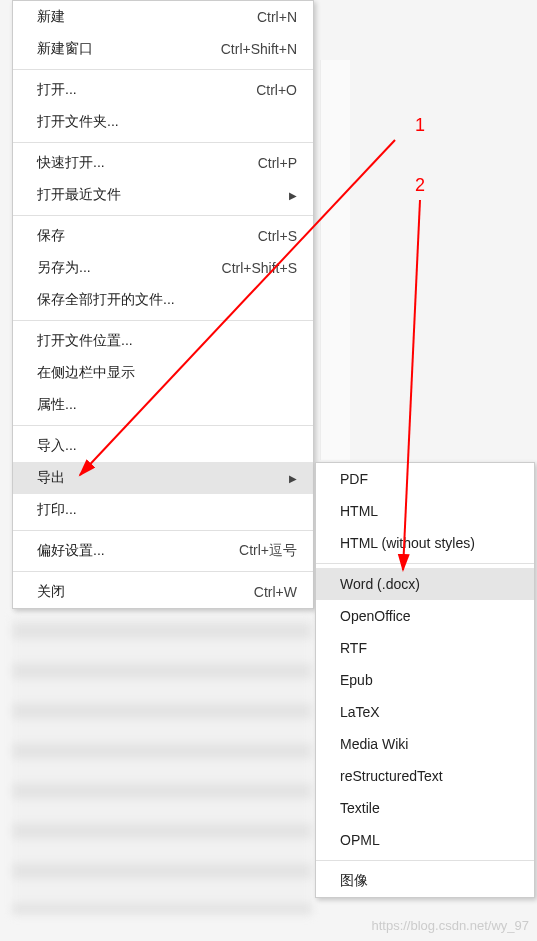  What do you see at coordinates (425, 712) in the screenshot?
I see `subMenu-item: LaTeX` at bounding box center [425, 712].